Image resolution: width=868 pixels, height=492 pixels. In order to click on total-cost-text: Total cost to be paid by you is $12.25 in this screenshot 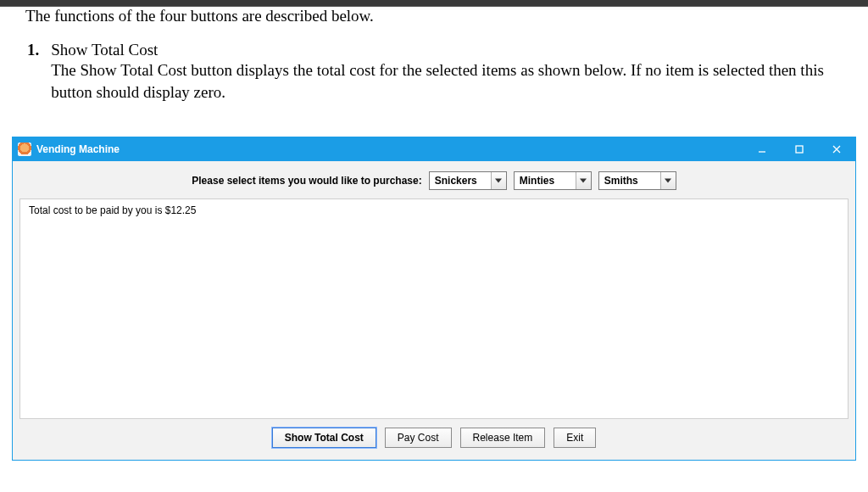, I will do `click(112, 210)`.